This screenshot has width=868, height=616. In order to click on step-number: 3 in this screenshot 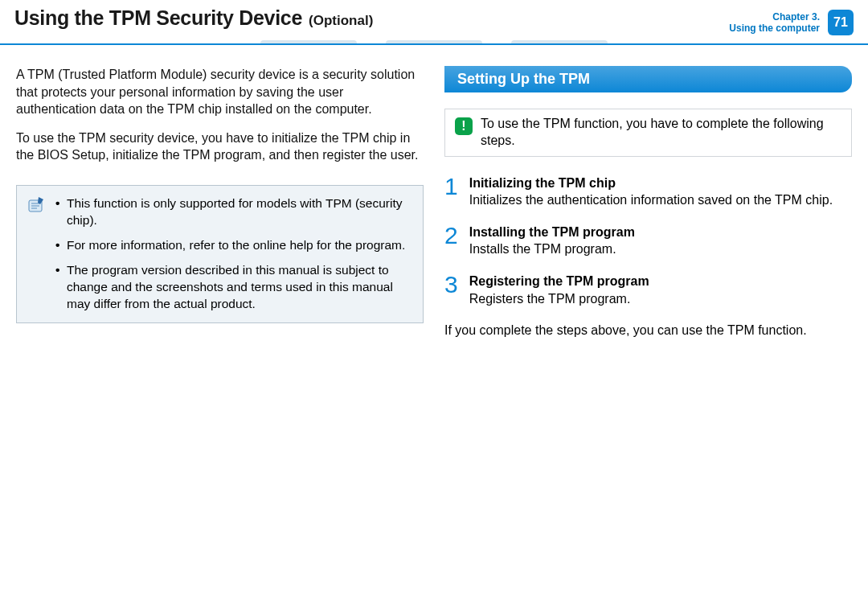, I will do `click(452, 290)`.